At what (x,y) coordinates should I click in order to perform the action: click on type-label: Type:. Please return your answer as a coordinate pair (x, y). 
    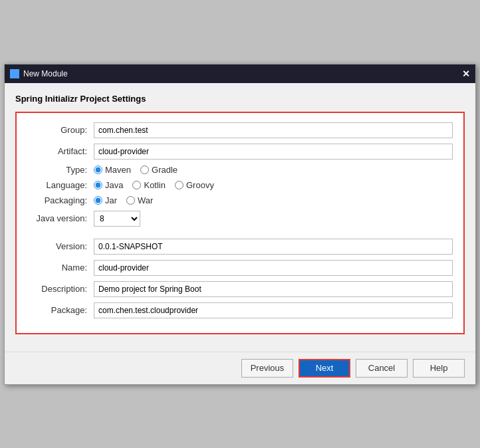
    Looking at the image, I should click on (60, 170).